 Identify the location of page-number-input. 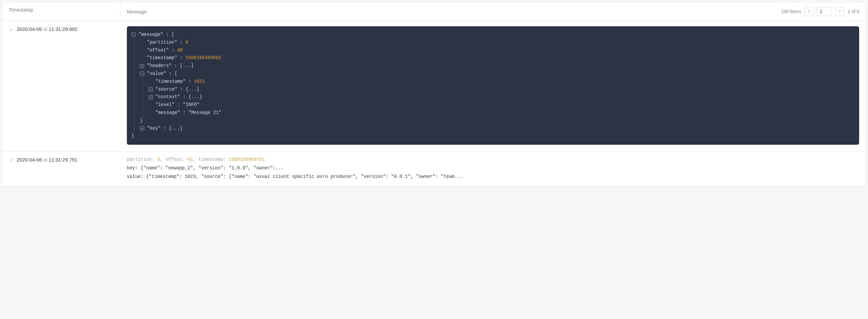
(824, 11).